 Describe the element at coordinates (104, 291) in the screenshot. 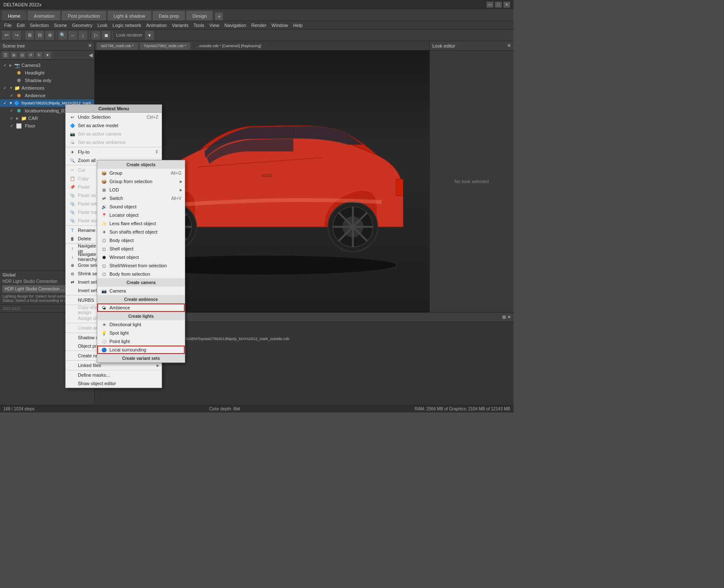

I see `camera2-icon: 📷` at that location.